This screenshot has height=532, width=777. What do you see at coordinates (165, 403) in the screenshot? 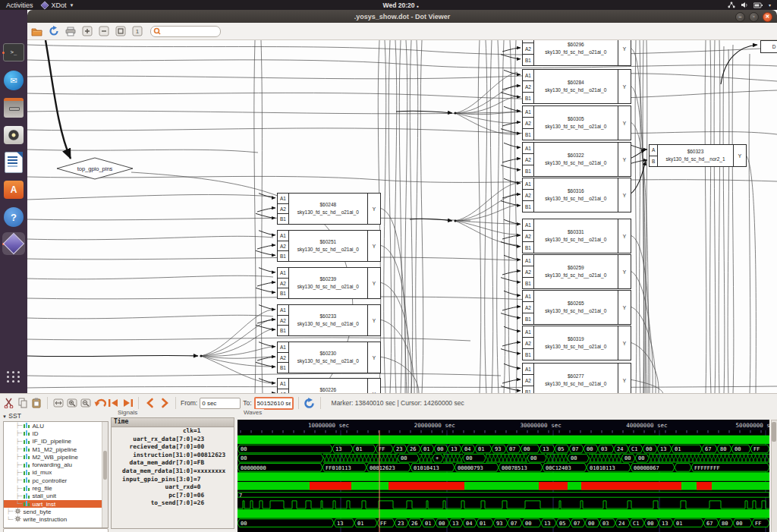
I see `find-next-edge-button` at bounding box center [165, 403].